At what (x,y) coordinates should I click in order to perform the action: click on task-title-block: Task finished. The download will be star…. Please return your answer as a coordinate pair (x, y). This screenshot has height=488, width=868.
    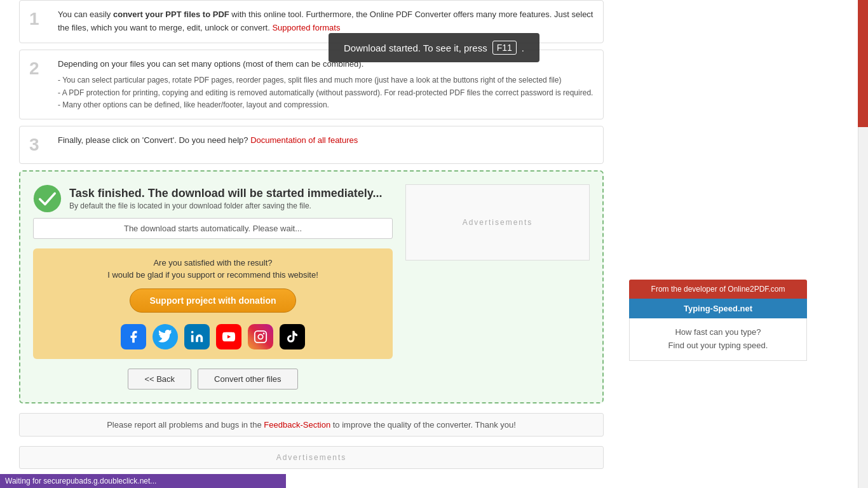
    Looking at the image, I should click on (226, 198).